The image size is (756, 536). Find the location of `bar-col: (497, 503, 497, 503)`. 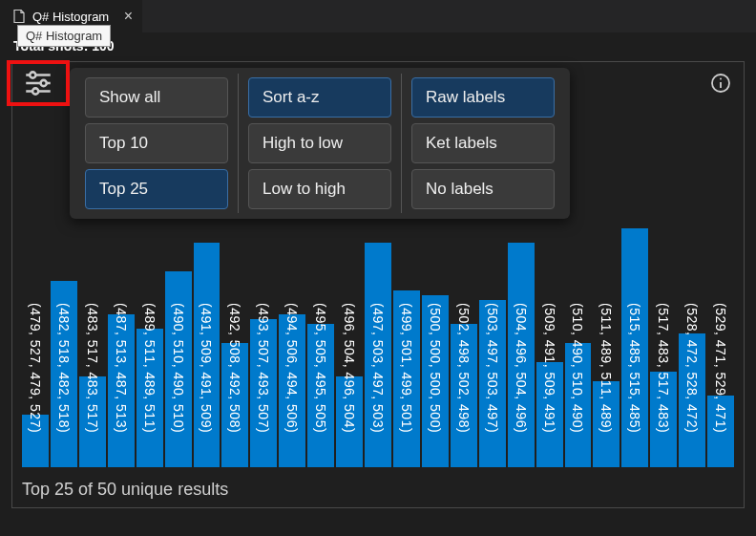

bar-col: (497, 503, 497, 503) is located at coordinates (378, 348).